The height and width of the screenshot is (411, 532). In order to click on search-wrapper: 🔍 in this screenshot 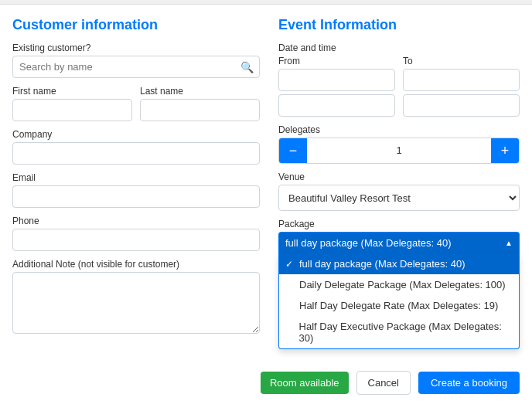, I will do `click(136, 66)`.